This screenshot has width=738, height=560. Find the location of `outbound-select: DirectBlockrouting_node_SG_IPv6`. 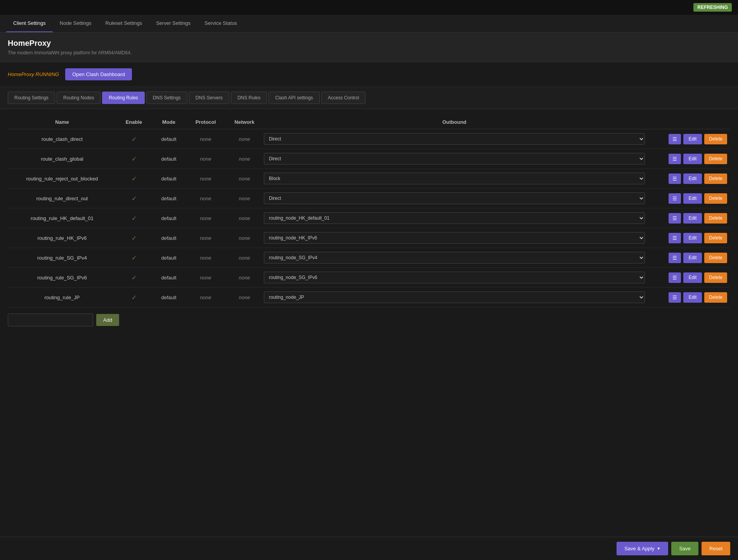

outbound-select: DirectBlockrouting_node_SG_IPv6 is located at coordinates (454, 277).